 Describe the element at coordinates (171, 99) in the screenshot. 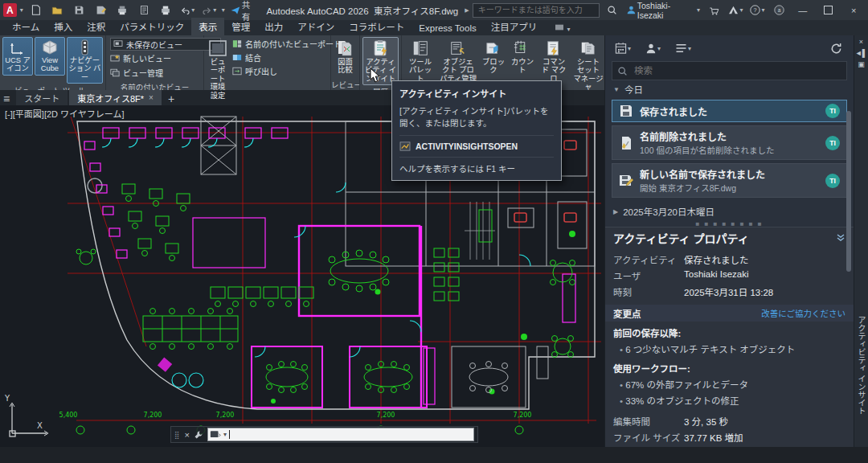

I see `new-drawing-tab-button: +` at that location.